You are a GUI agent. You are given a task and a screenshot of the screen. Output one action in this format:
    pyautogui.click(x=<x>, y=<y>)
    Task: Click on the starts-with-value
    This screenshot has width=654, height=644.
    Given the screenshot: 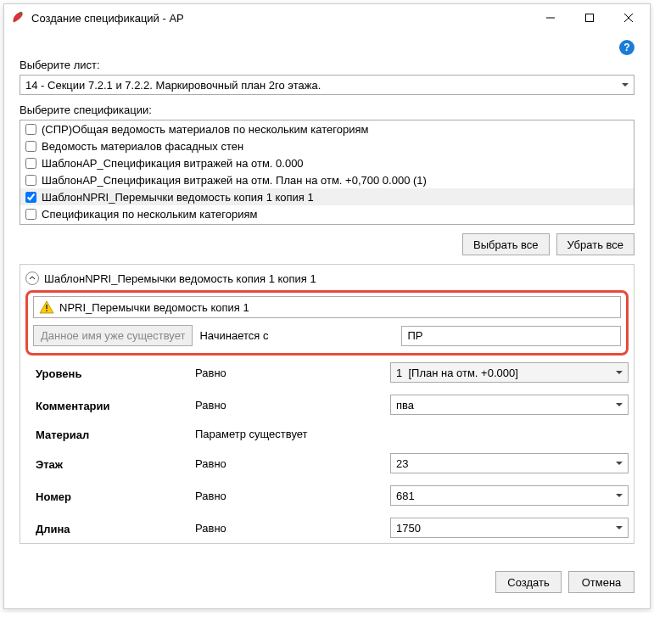 What is the action you would take?
    pyautogui.click(x=506, y=336)
    